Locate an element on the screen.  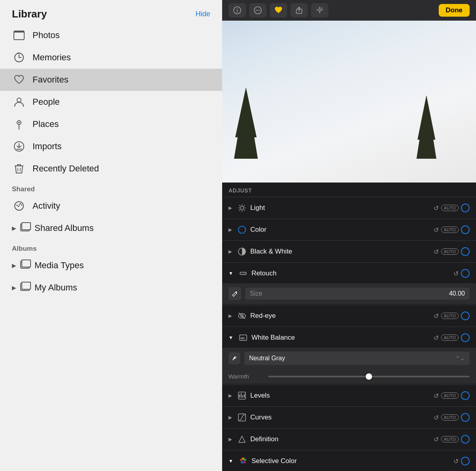
expand-retouch-icon: ▼ is located at coordinates (231, 273).